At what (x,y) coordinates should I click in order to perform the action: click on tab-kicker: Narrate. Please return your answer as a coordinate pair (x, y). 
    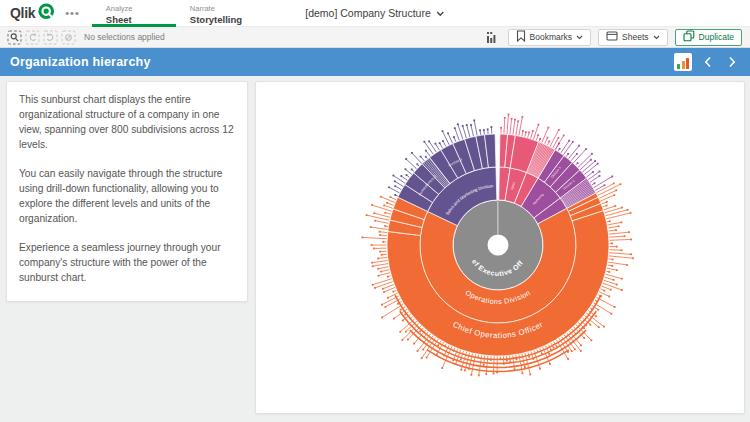
    Looking at the image, I should click on (218, 8).